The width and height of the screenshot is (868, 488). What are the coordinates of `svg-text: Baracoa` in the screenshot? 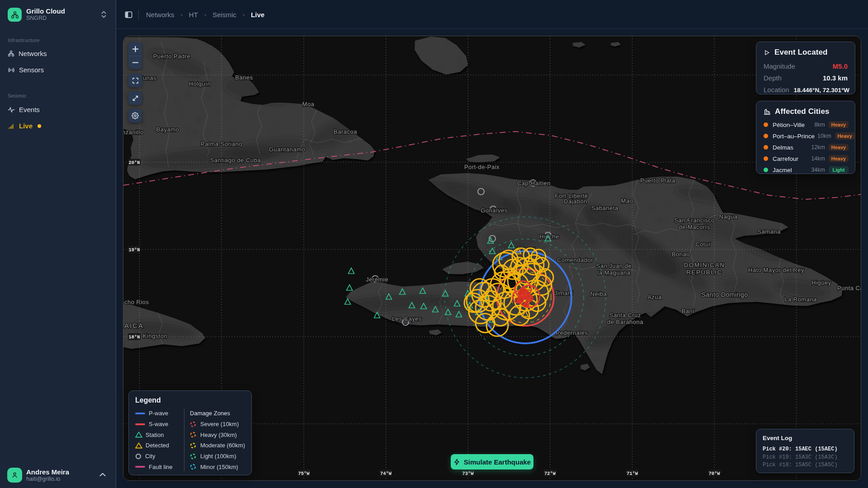 It's located at (345, 132).